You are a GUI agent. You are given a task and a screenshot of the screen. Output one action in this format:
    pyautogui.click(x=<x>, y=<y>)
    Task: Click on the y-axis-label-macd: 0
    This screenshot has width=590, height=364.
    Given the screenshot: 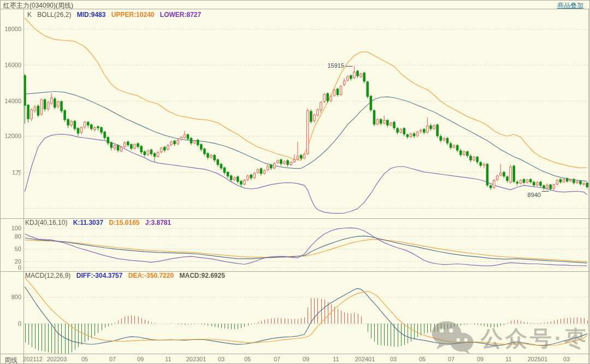 What is the action you would take?
    pyautogui.click(x=11, y=324)
    